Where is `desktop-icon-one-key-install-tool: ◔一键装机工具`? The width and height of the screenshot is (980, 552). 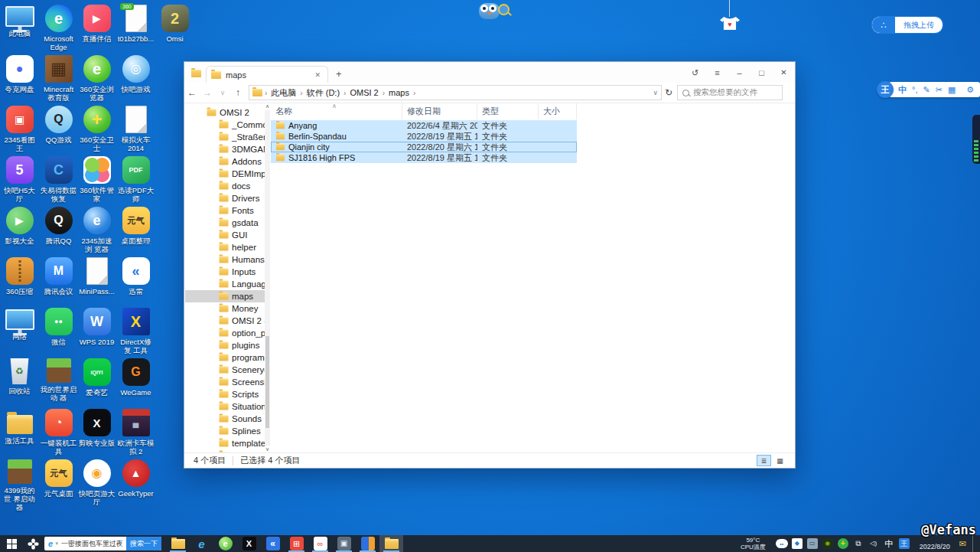 desktop-icon-one-key-install-tool: ◔一键装机工具 is located at coordinates (58, 432).